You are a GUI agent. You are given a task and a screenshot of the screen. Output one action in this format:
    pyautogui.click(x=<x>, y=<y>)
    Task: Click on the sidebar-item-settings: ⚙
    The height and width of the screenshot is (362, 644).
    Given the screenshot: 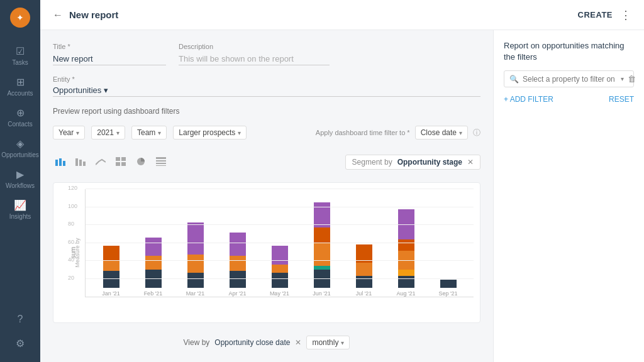 What is the action you would take?
    pyautogui.click(x=20, y=343)
    